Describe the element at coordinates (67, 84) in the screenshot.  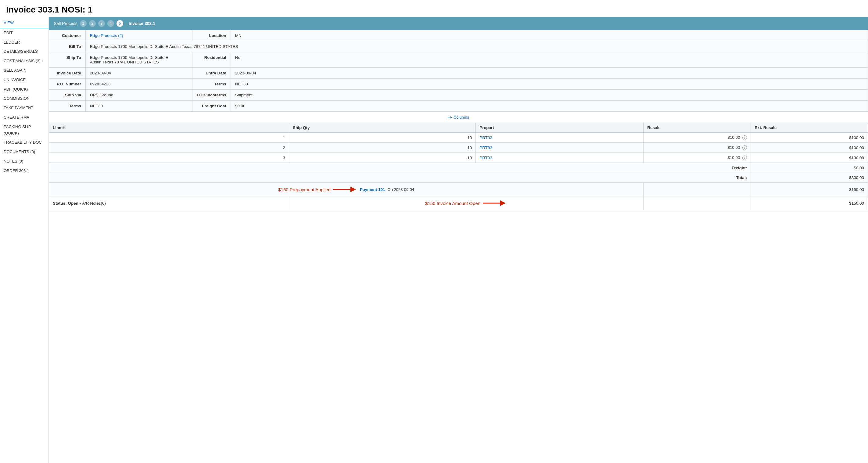
I see `po-number-label: P.O. Number` at that location.